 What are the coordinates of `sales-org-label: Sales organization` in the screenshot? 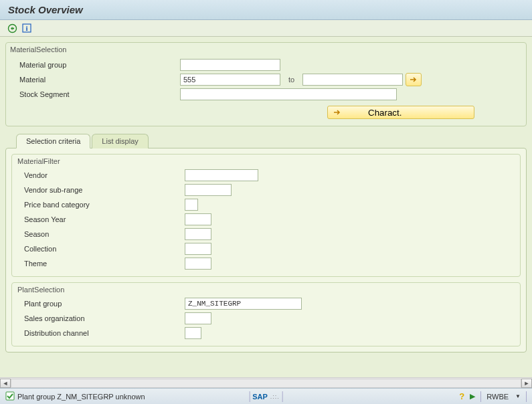 It's located at (101, 318).